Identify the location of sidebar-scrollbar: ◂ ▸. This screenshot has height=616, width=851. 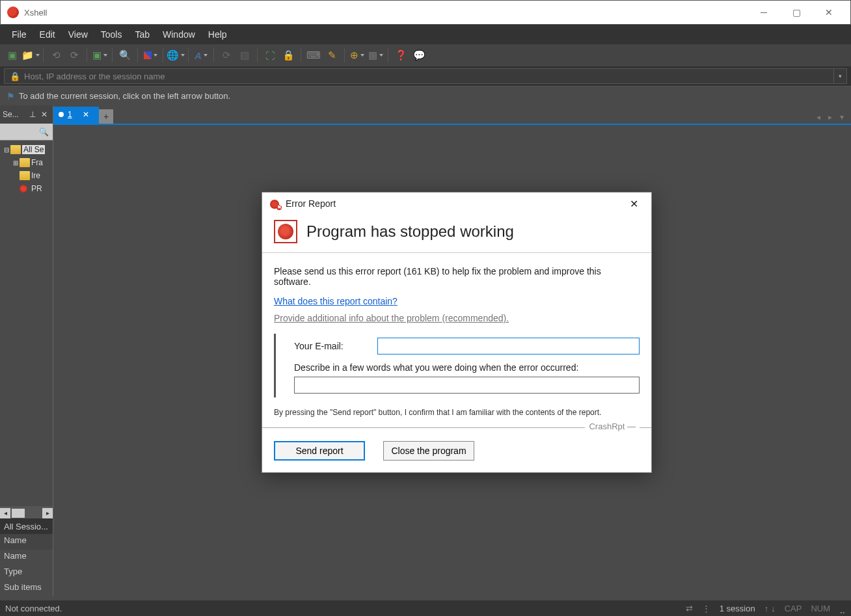
(26, 513).